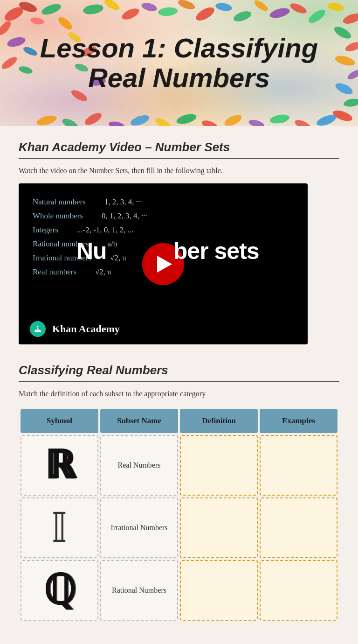 The image size is (358, 644). Describe the element at coordinates (219, 421) in the screenshot. I see `th-definition: Definition` at that location.